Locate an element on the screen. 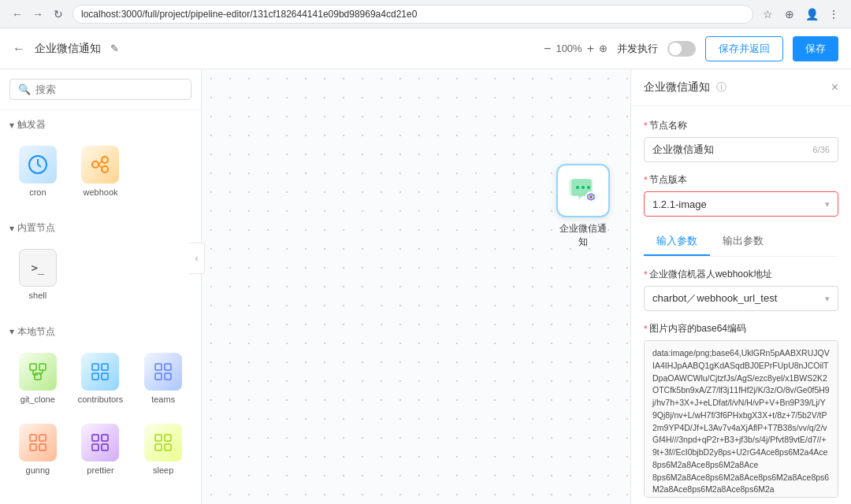 The image size is (851, 504). save-button: 保存 is located at coordinates (816, 49).